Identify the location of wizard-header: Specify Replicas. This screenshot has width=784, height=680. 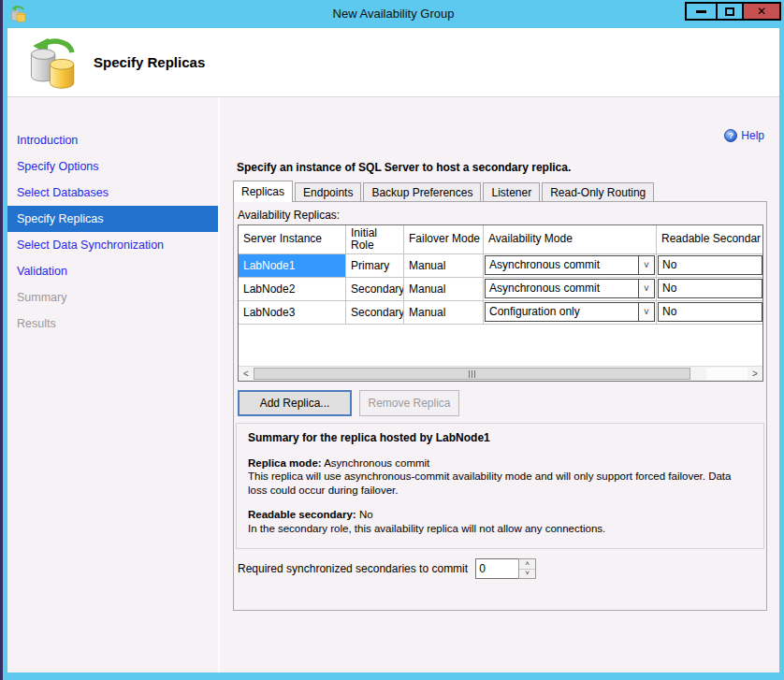
(393, 62).